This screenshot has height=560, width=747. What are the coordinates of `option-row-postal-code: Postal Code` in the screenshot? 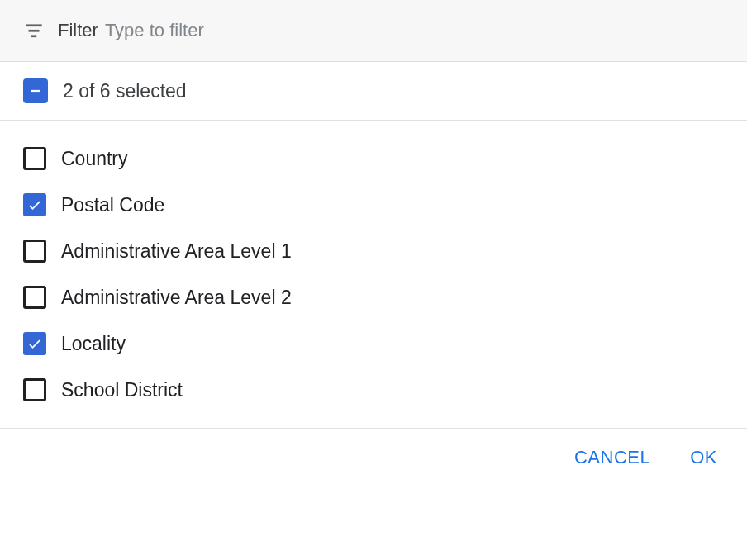 It's located at (374, 205).